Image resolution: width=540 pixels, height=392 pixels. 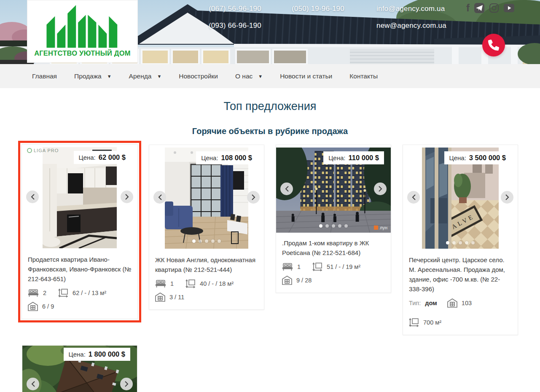 I want to click on nav-item-rent: Аренда▼, so click(x=145, y=76).